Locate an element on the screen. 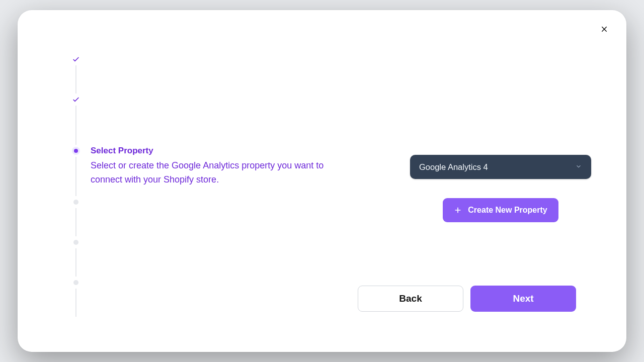  create-property-button: Create New Property is located at coordinates (500, 210).